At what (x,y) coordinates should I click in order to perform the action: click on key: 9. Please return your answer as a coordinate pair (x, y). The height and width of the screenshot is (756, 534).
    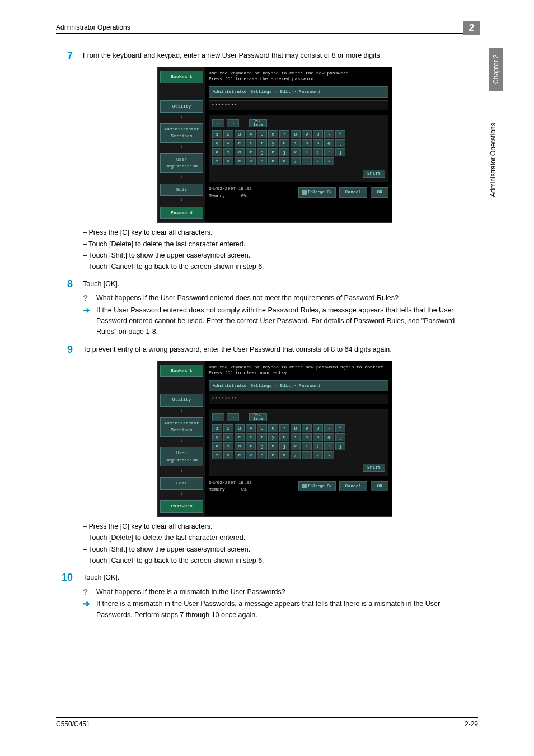
    Looking at the image, I should click on (307, 428).